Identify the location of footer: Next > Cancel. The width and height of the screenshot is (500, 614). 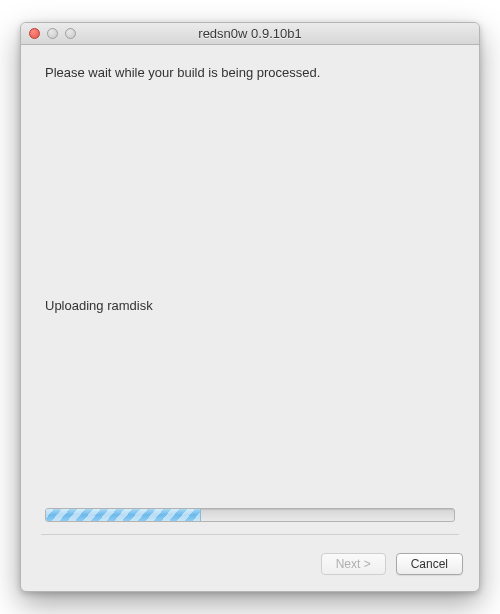
(250, 572).